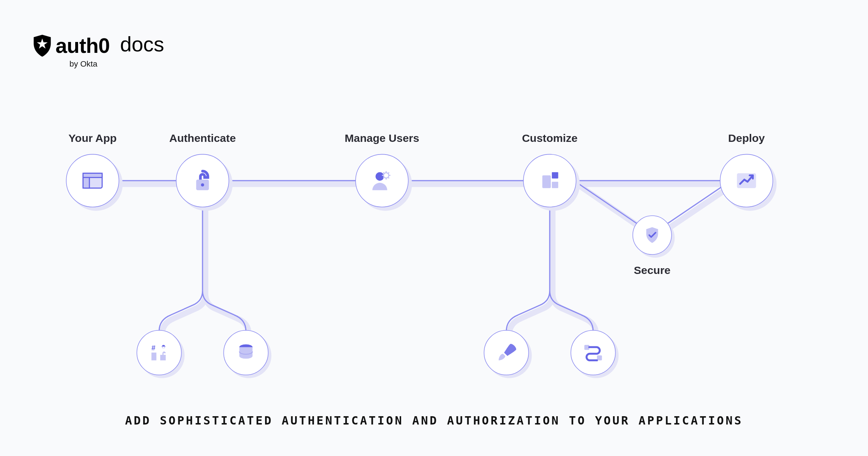 The image size is (868, 456). I want to click on chart-arrow-icon, so click(746, 181).